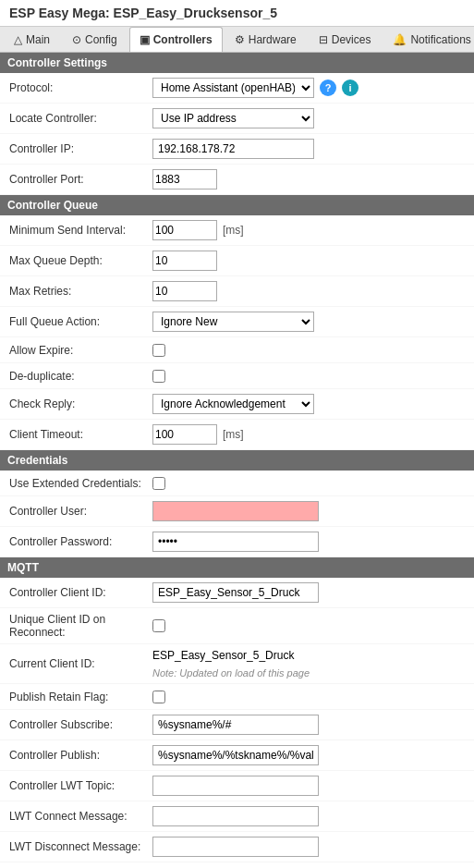 The image size is (474, 868). Describe the element at coordinates (237, 231) in the screenshot. I see `min-send-interval-row: Minimum Send Interval: [ms]` at that location.